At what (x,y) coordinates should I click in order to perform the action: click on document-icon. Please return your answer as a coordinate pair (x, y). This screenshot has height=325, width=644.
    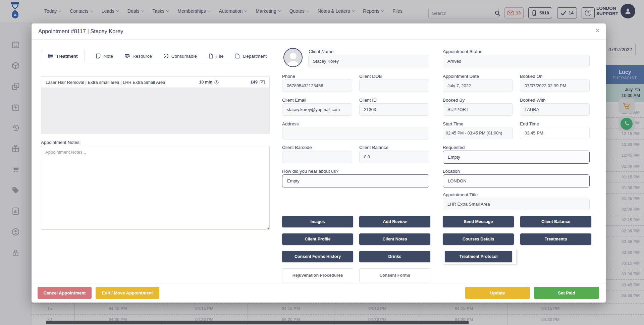
    Looking at the image, I should click on (237, 56).